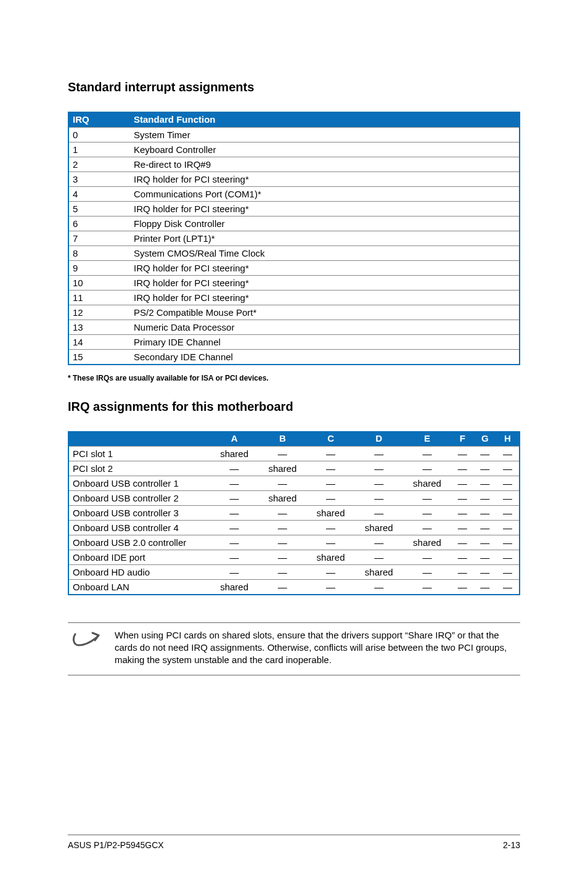 This screenshot has height=887, width=588. I want to click on assign-row-label: Onboard USB 2.0 controller, so click(139, 542).